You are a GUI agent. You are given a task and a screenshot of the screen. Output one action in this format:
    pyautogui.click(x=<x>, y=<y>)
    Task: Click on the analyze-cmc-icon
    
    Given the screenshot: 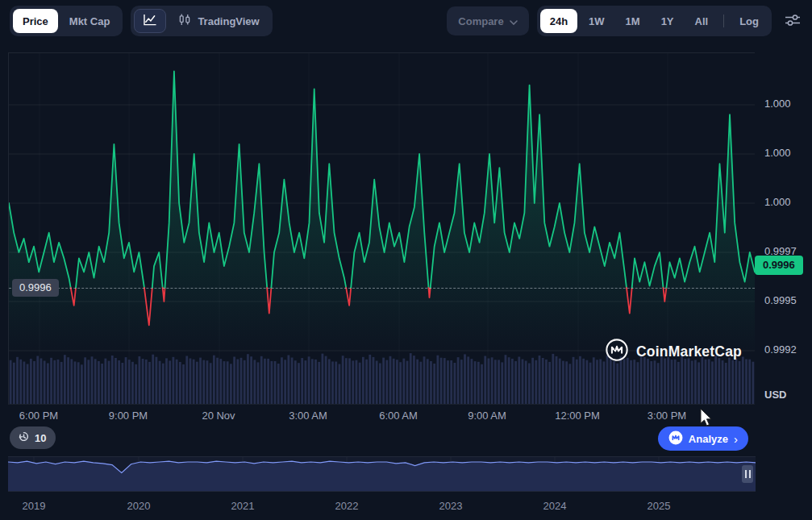 What is the action you would take?
    pyautogui.click(x=676, y=439)
    